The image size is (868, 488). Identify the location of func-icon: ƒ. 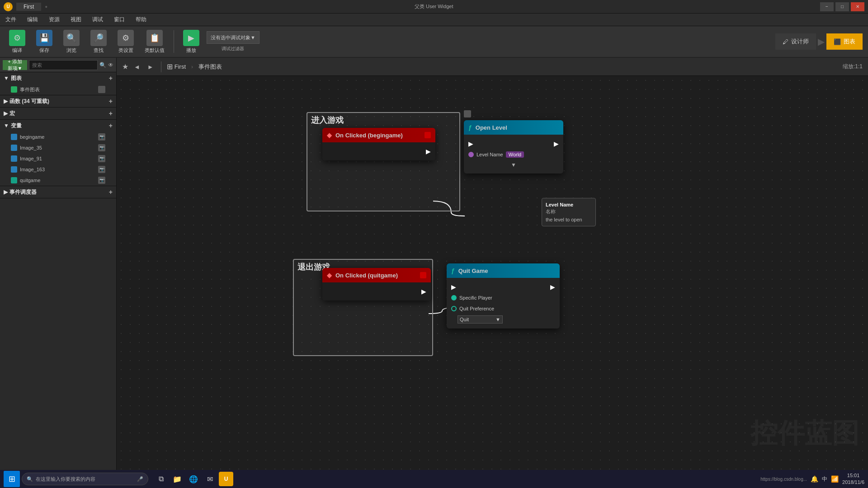
(470, 127).